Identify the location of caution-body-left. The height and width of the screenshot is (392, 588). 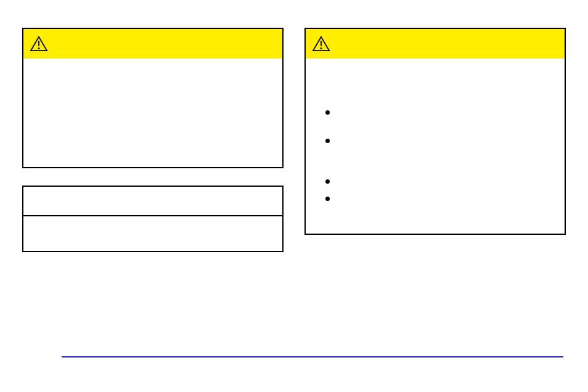
(153, 113).